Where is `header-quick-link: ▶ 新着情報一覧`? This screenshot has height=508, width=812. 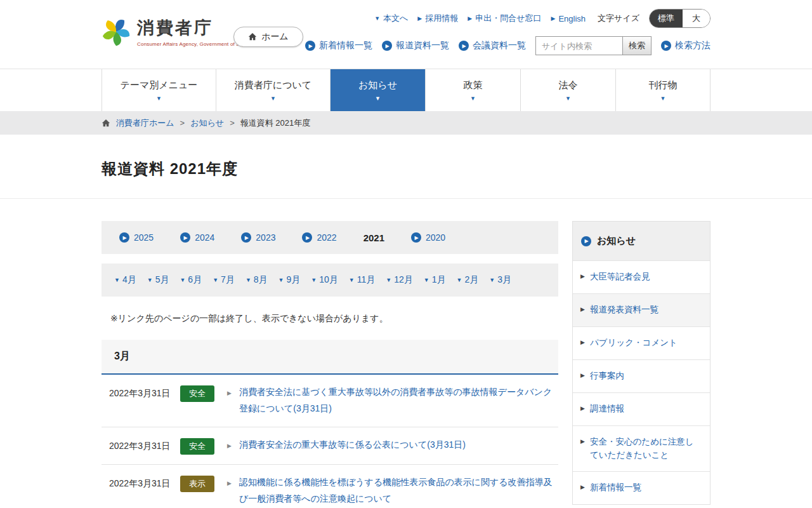
header-quick-link: ▶ 新着情報一覧 is located at coordinates (339, 46).